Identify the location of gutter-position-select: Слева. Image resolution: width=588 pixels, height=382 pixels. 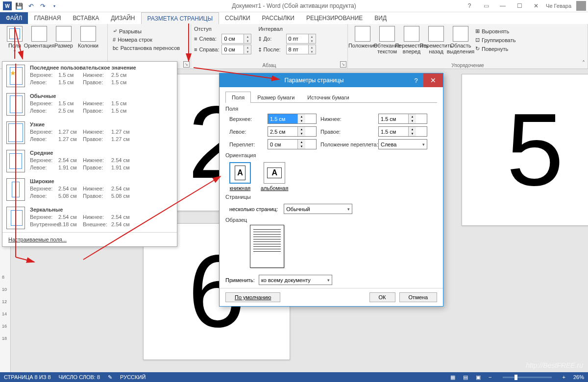
(403, 144).